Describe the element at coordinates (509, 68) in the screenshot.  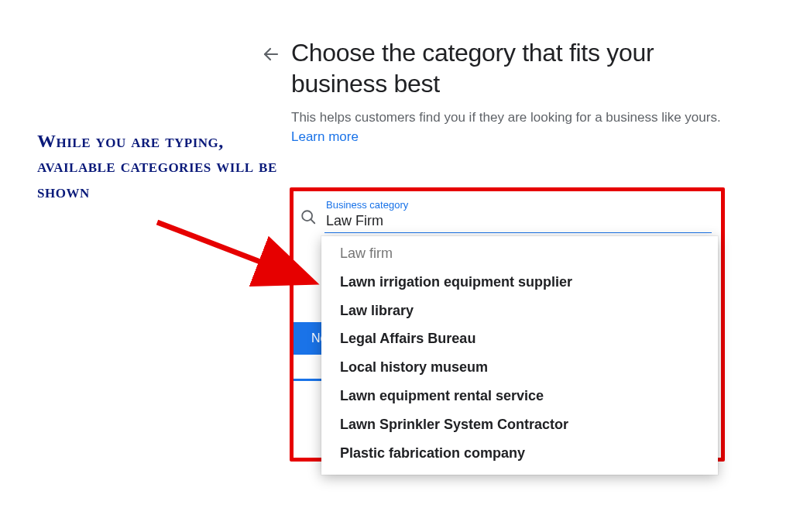
I see `page-title: Choose the category that fits your busin…` at that location.